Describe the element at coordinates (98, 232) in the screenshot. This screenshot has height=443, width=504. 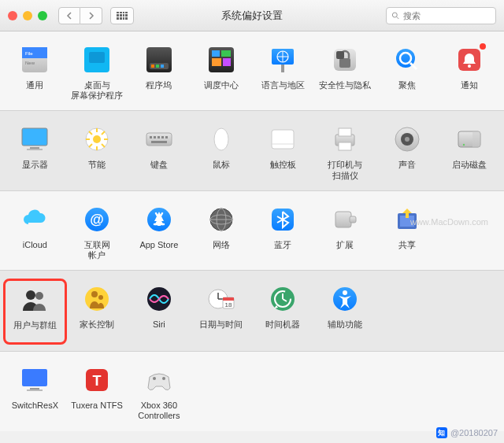
I see `pref-internet-accounts: @ 互联网帐户` at that location.